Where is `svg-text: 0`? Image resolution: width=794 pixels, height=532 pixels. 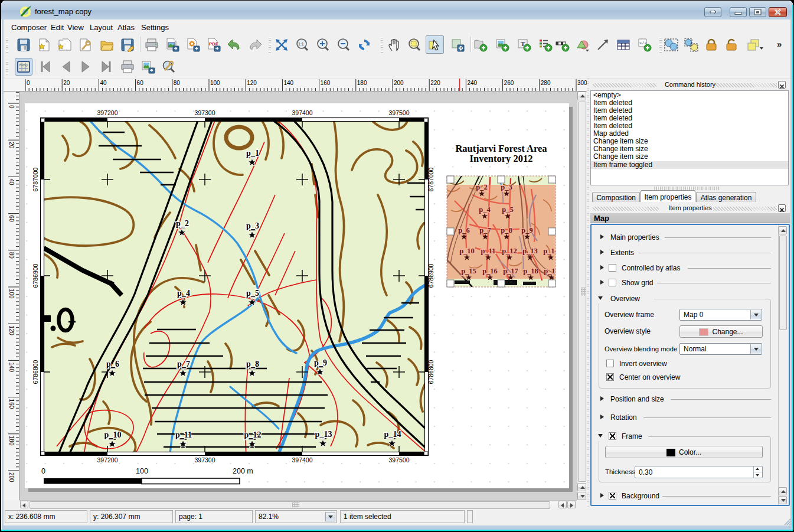 svg-text: 0 is located at coordinates (44, 471).